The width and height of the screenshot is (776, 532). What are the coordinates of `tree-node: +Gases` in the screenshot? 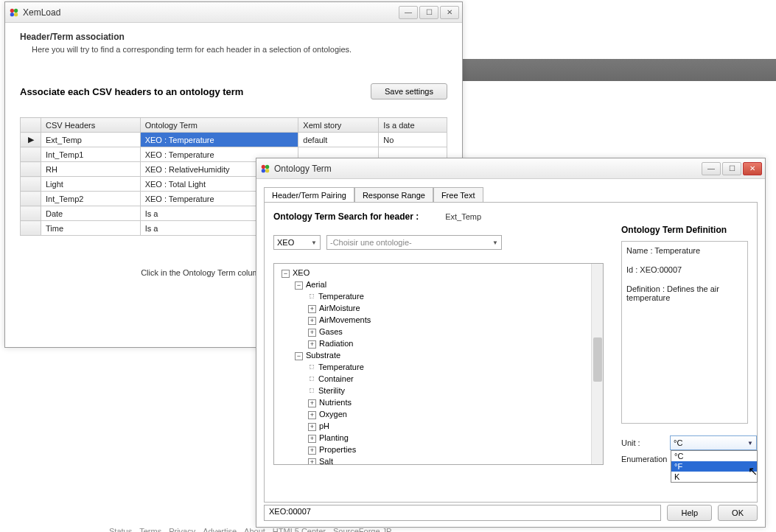 It's located at (453, 332).